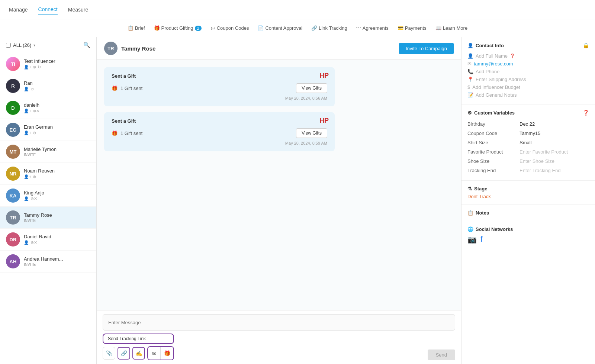 The image size is (595, 364). What do you see at coordinates (139, 353) in the screenshot?
I see `signature-icon: ✍` at bounding box center [139, 353].